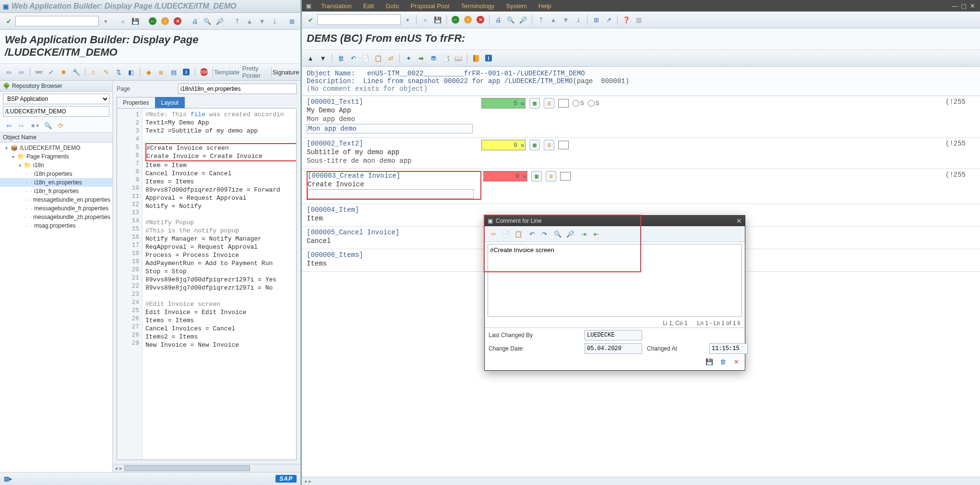  Describe the element at coordinates (476, 58) in the screenshot. I see `terminology-icon: 📙` at that location.